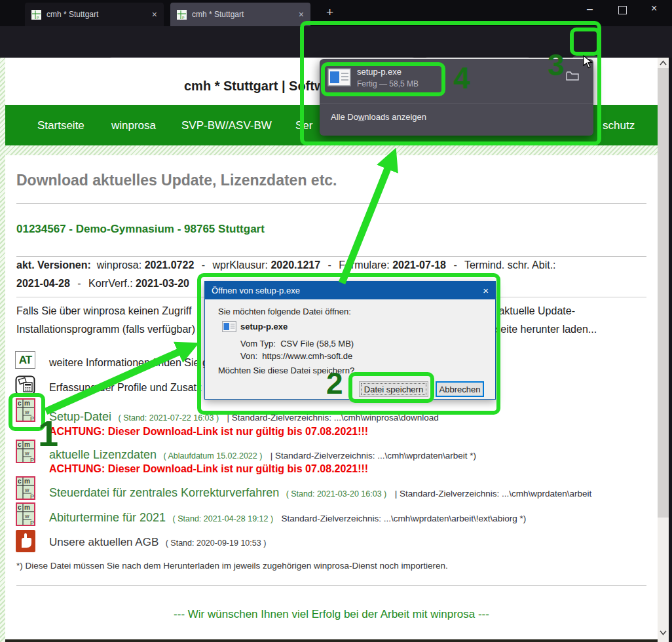 The width and height of the screenshot is (672, 642). What do you see at coordinates (622, 10) in the screenshot?
I see `maximize-button` at bounding box center [622, 10].